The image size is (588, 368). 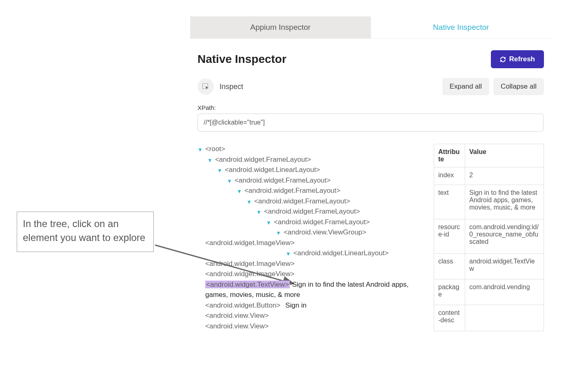 I want to click on inspect-icon, so click(x=206, y=87).